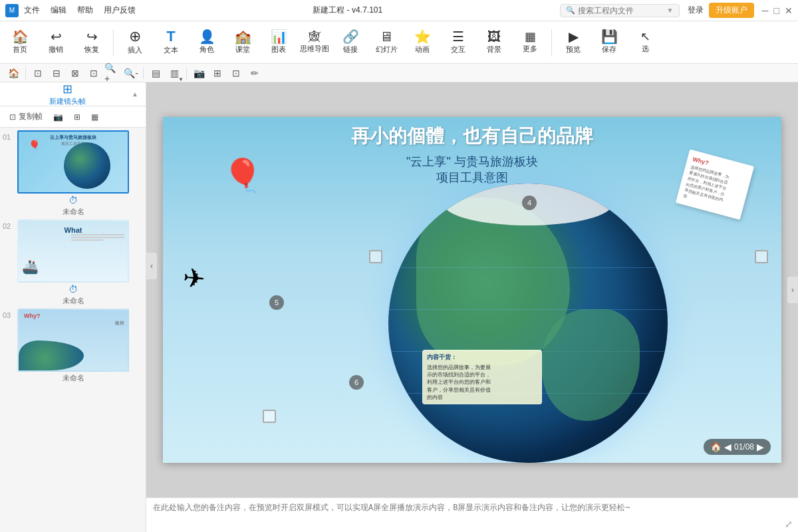 This screenshot has width=798, height=532. I want to click on content-box: 内容干货： 选择您的品牌故事，为要展示的市场找到合适的平台，利用上述平台向您的客…, so click(482, 377).